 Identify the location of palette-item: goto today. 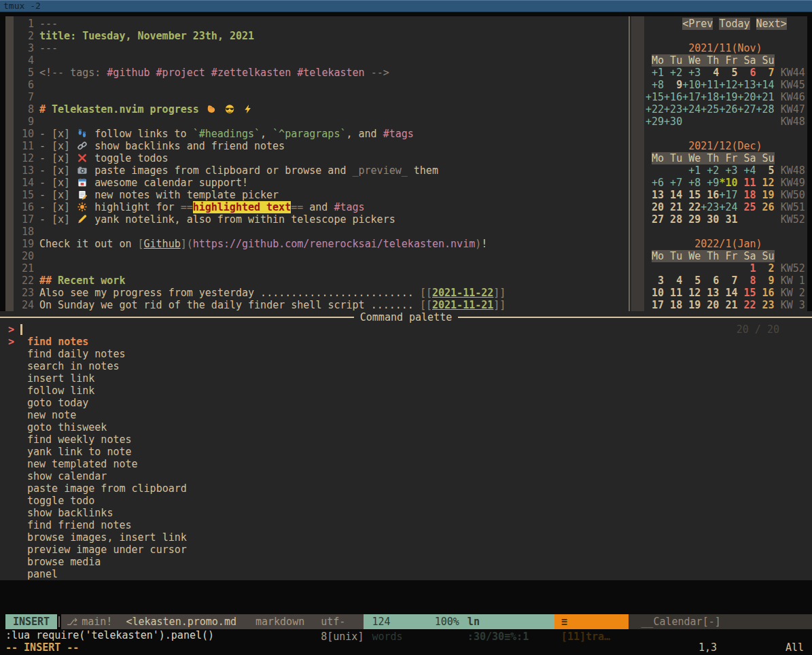
(406, 403).